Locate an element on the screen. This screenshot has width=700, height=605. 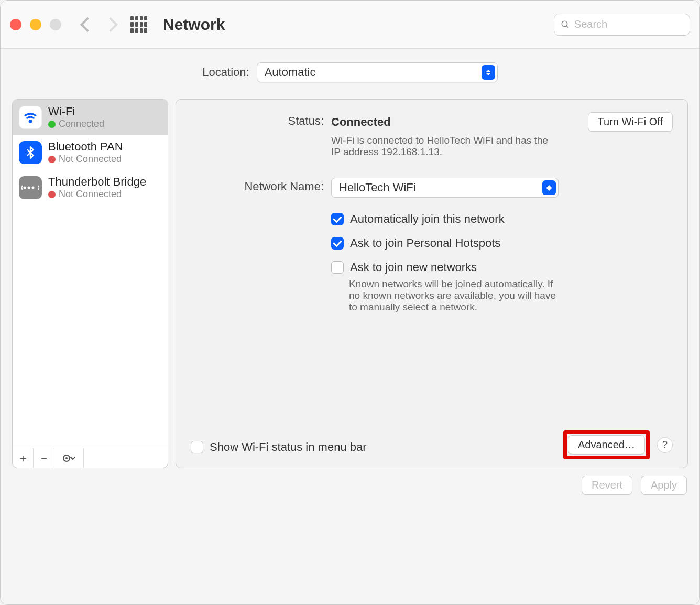
all-preferences-icon is located at coordinates (139, 25).